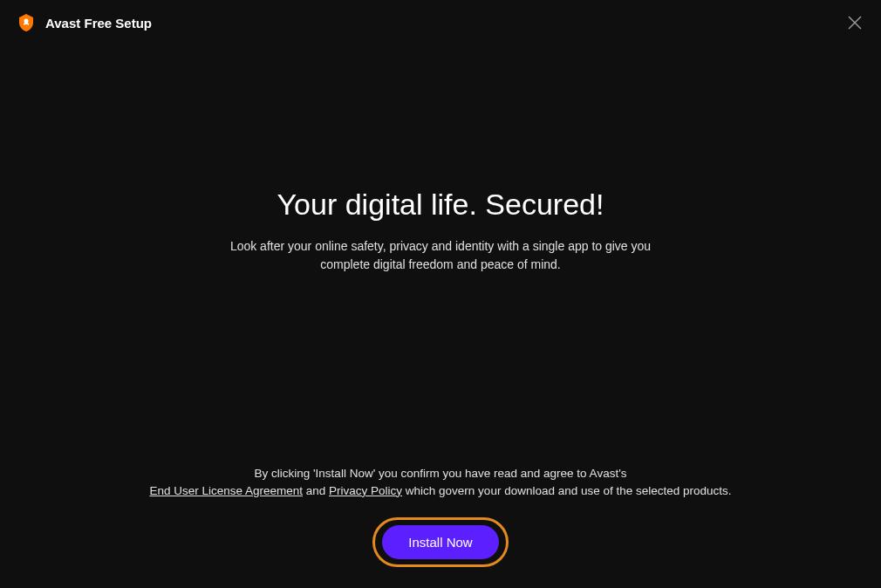  I want to click on main-content: Your digital life. Secured! Look after y…, so click(440, 230).